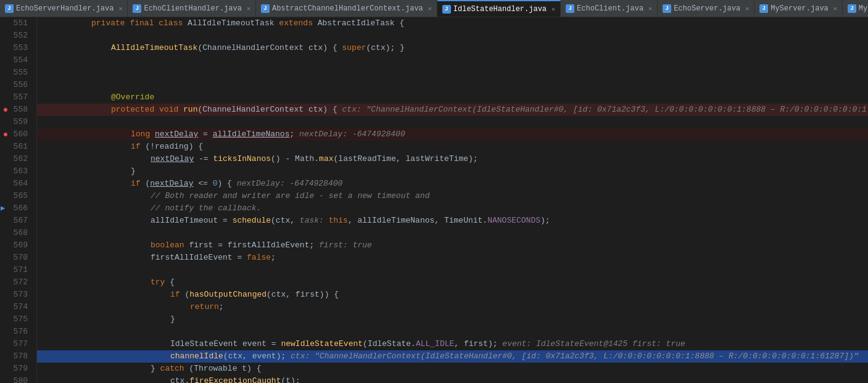 This screenshot has height=383, width=868. I want to click on tab-idlestatehandler: J IdleStateHandler.java ✕, so click(499, 9).